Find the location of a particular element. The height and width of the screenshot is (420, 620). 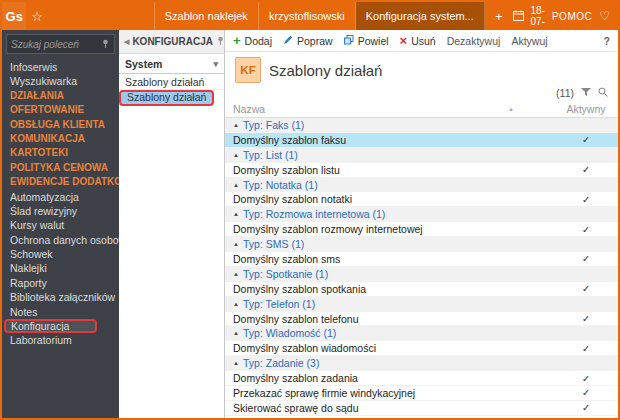

sidebar-item: Naklejki is located at coordinates (60, 268).